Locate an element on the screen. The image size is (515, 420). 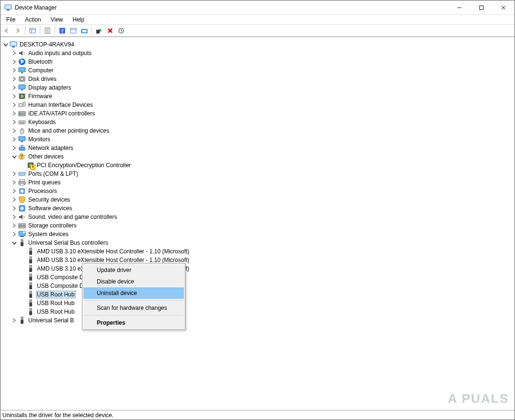
context-menu-item: Properties is located at coordinates (134, 323).